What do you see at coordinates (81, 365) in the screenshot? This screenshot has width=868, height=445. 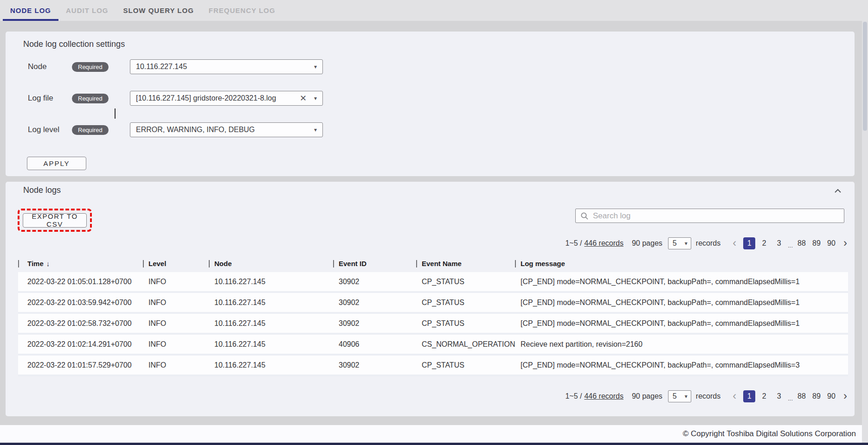 I see `cell-time: 2022-03-22 01:01:57.529+0700` at bounding box center [81, 365].